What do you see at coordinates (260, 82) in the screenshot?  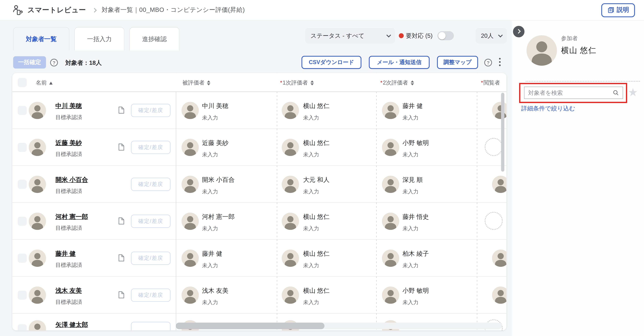 I see `table-header: 名前 被評価者 *1次評価者 *2次評価者 *閲覧者` at bounding box center [260, 82].